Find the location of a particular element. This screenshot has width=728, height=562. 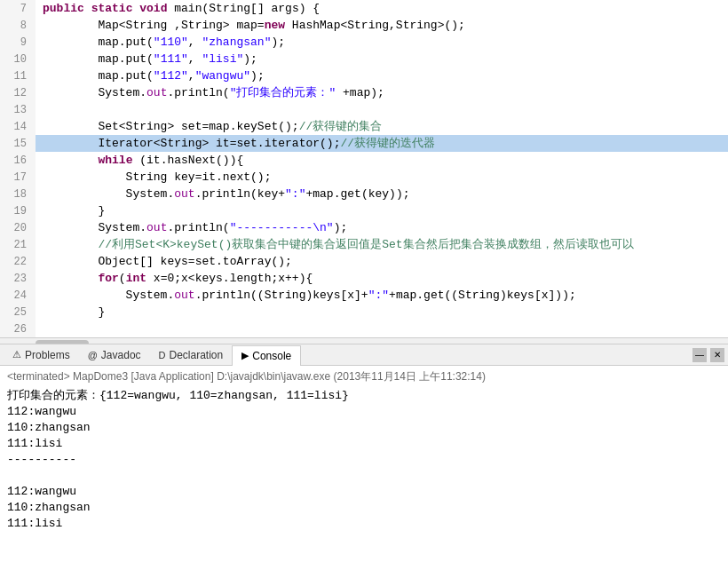

declaration-tab-label: Declaration is located at coordinates (197, 355).